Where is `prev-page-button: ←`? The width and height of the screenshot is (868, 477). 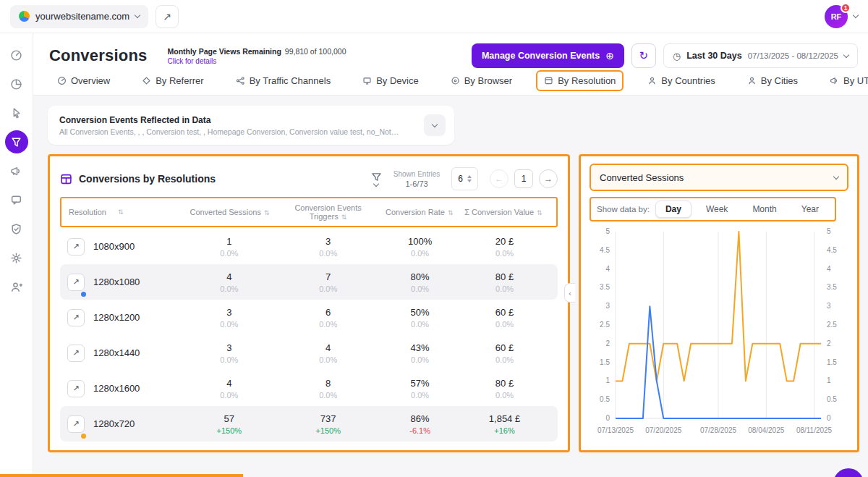 prev-page-button: ← is located at coordinates (499, 179).